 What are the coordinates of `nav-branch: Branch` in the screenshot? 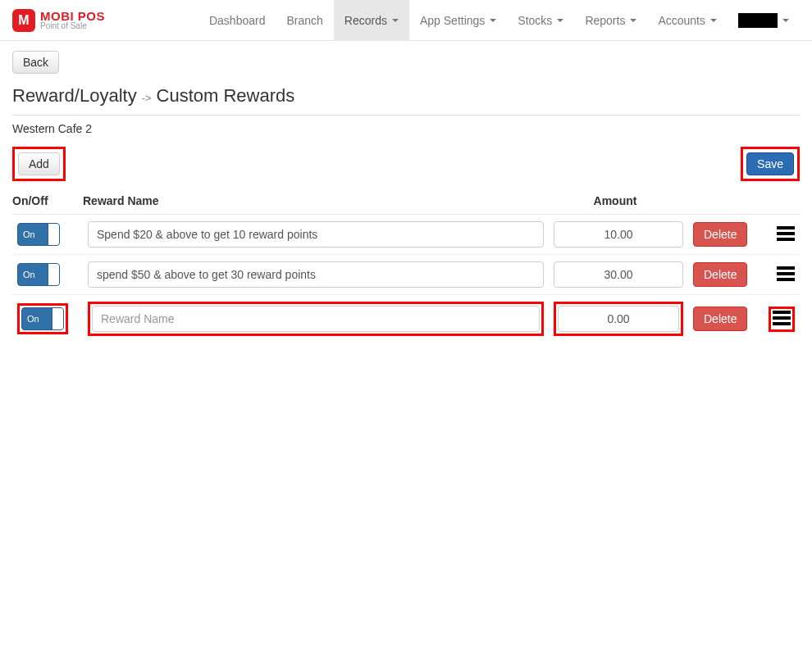 It's located at (304, 20).